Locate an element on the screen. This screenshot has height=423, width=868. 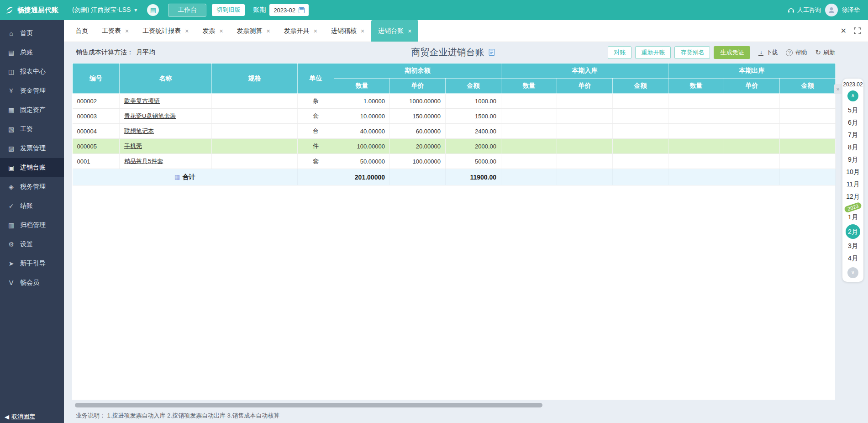
tab-invoice-calc: 发票测算× is located at coordinates (254, 31).